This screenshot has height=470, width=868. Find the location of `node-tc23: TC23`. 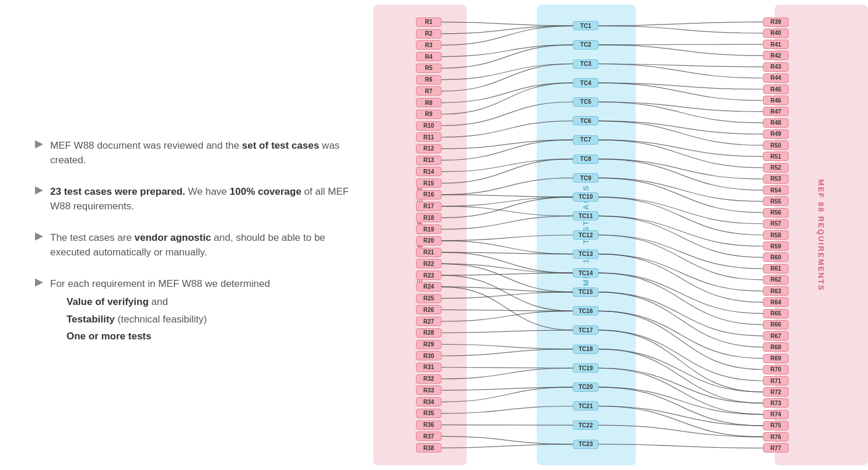

node-tc23: TC23 is located at coordinates (586, 444).